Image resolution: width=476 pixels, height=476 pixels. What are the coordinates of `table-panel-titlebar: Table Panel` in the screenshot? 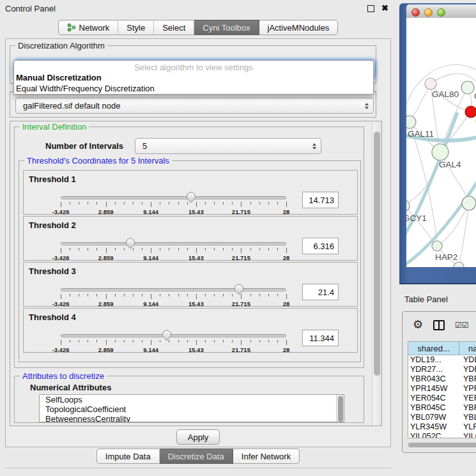 It's located at (436, 299).